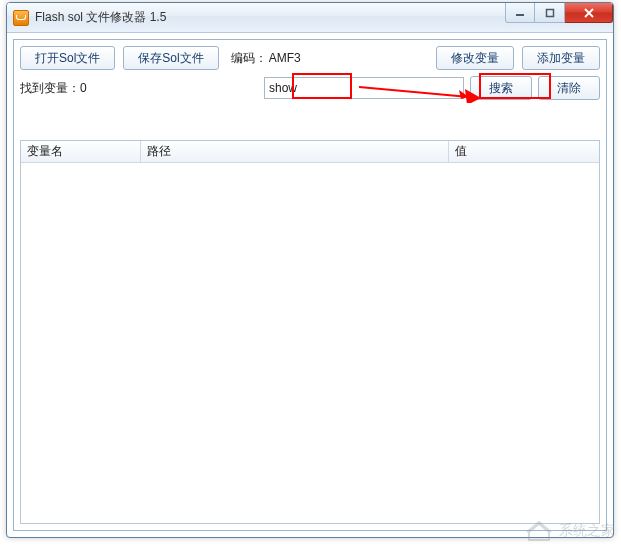 The height and width of the screenshot is (548, 621). What do you see at coordinates (524, 152) in the screenshot?
I see `col-value: 值` at bounding box center [524, 152].